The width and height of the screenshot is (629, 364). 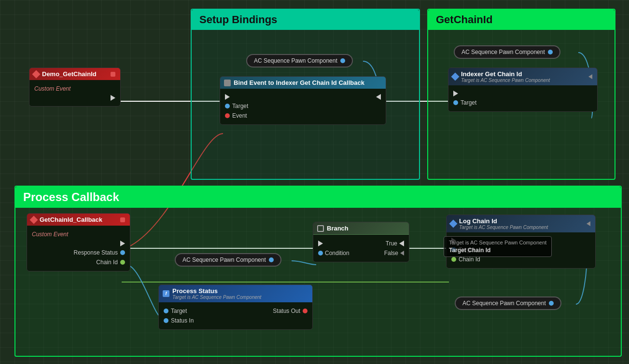 What do you see at coordinates (338, 229) in the screenshot?
I see `branch-title: Branch` at bounding box center [338, 229].